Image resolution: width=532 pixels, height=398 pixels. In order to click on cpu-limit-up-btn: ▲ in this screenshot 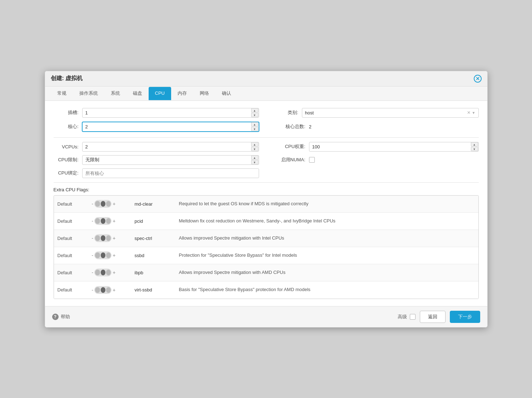, I will do `click(255, 158)`.